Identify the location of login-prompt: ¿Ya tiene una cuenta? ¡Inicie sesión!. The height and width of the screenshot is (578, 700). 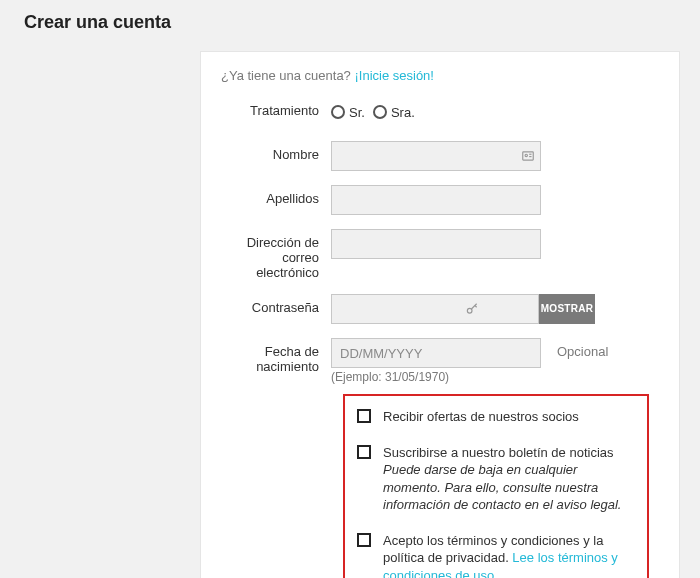
(435, 76).